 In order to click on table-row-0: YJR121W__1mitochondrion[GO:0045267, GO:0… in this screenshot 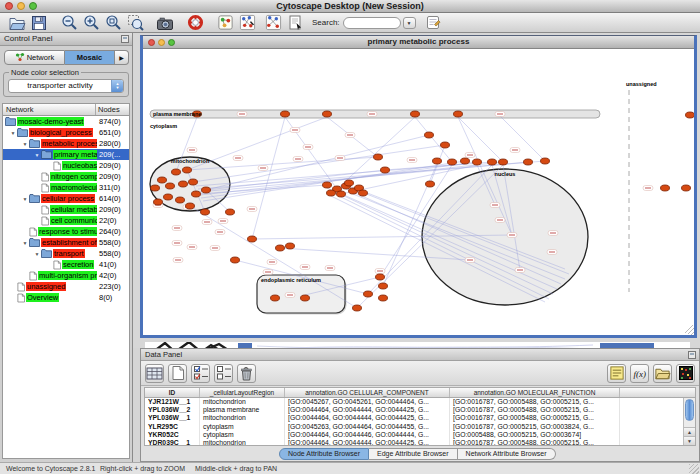, I will do `click(420, 402)`.